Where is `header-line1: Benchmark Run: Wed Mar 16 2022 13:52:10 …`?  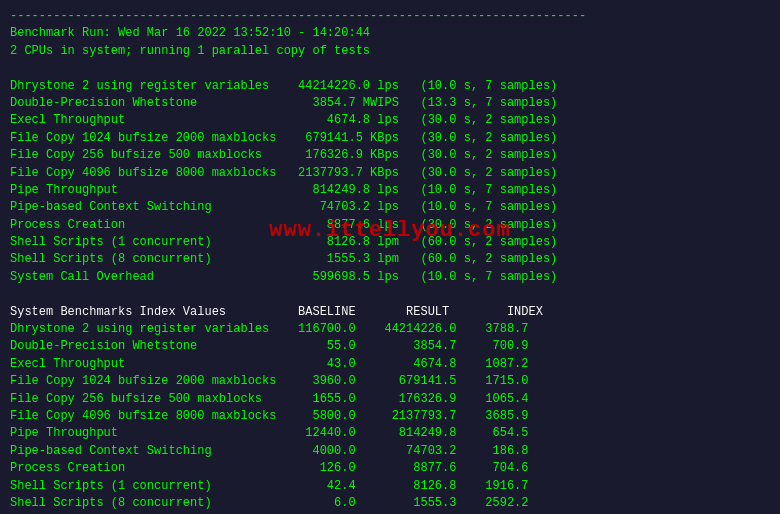 header-line1: Benchmark Run: Wed Mar 16 2022 13:52:10 … is located at coordinates (390, 34).